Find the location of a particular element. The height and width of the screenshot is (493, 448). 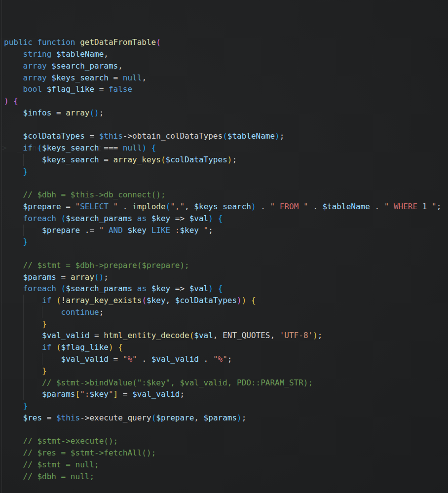

code-line: public function getDataFromTable( is located at coordinates (226, 42).